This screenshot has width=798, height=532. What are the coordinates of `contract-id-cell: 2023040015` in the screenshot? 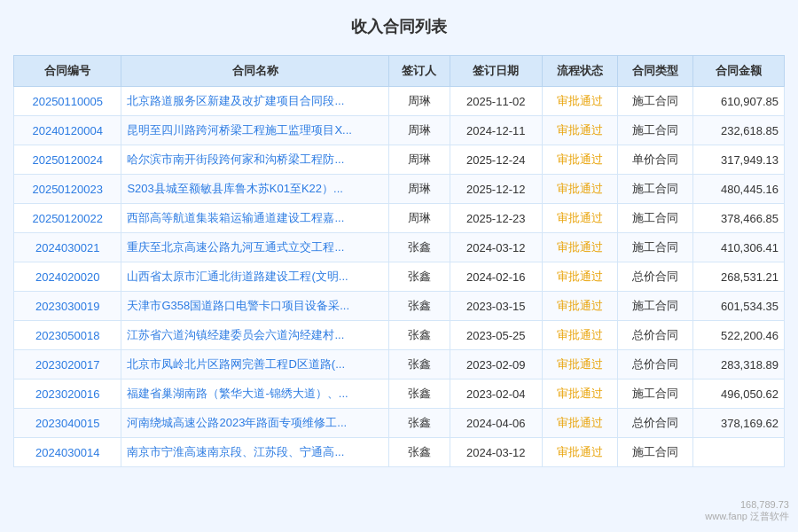 It's located at (67, 424).